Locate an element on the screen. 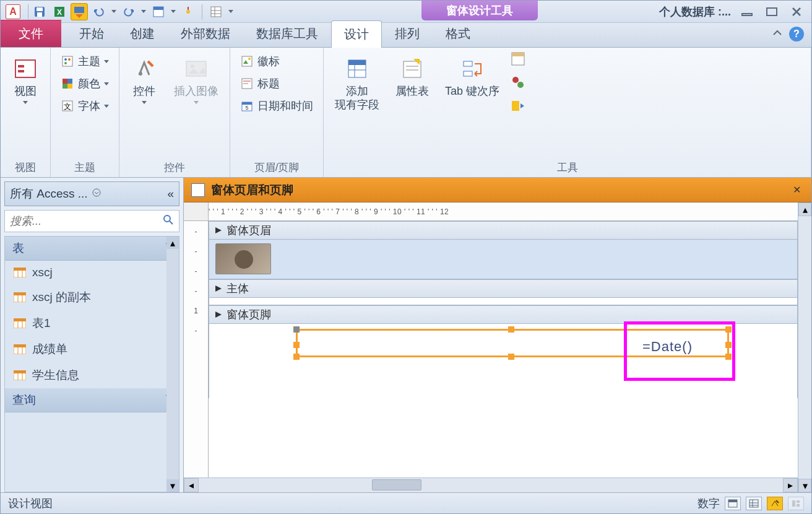  tab-external-data: 外部数据 is located at coordinates (205, 33).